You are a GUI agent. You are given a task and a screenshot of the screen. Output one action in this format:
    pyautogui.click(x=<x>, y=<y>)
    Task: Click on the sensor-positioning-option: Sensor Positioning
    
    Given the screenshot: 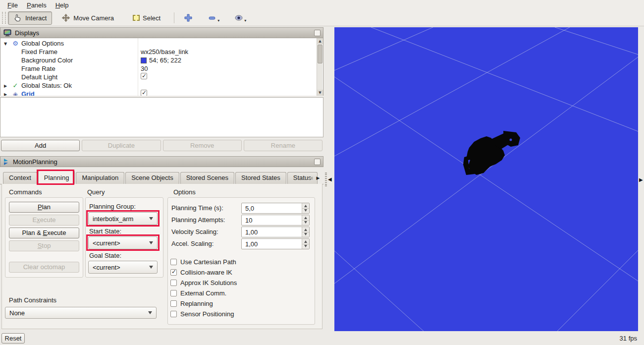 What is the action you would take?
    pyautogui.click(x=202, y=314)
    